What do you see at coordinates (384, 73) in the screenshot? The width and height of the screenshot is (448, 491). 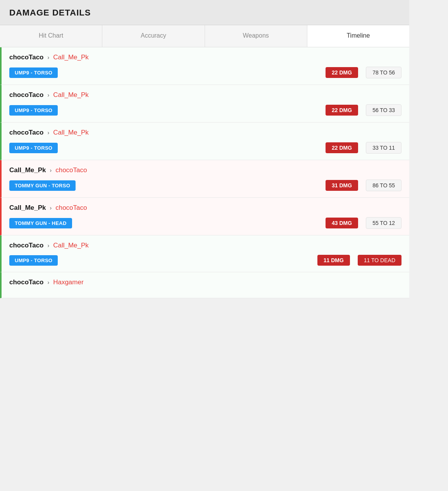 I see `hp-badge: 78 TO 56` at bounding box center [384, 73].